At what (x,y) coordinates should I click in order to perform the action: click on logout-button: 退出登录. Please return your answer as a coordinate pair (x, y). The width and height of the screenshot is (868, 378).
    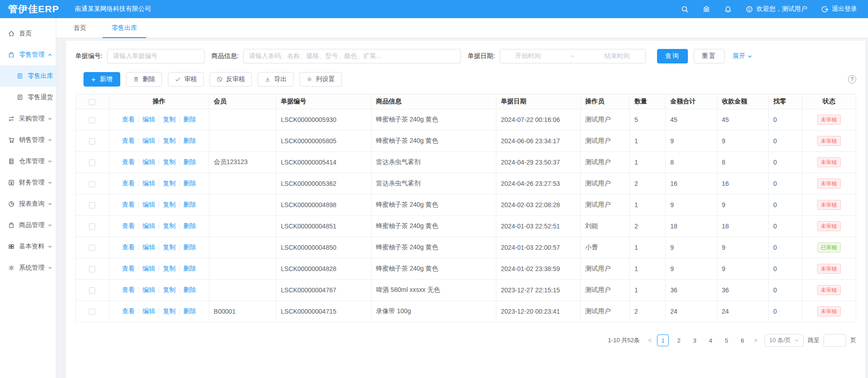
    Looking at the image, I should click on (839, 9).